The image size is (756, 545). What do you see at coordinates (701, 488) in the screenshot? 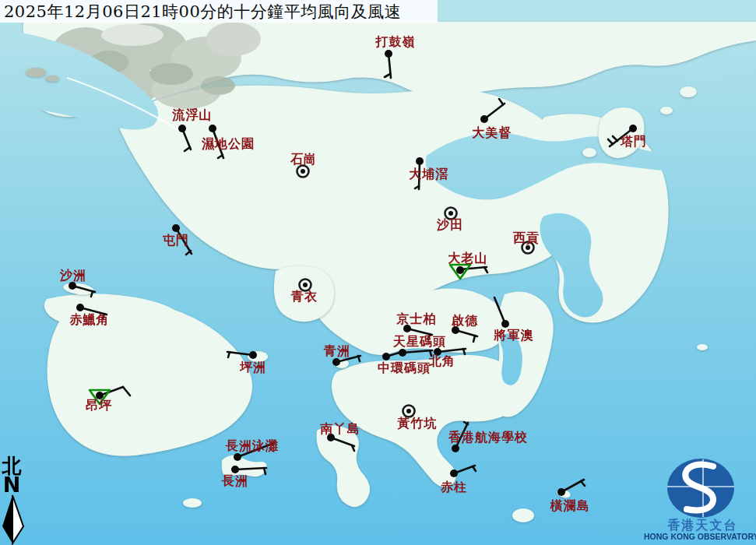
I see `hko-logo-mark` at bounding box center [701, 488].